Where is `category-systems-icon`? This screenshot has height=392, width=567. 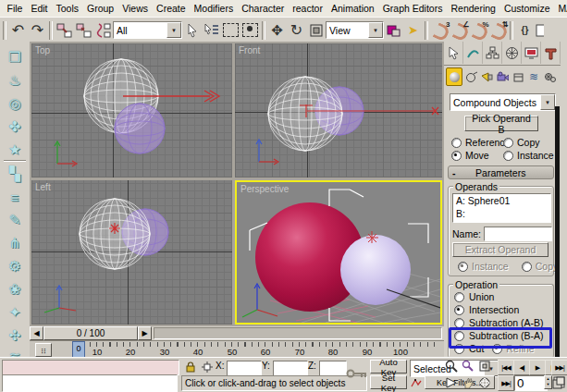 category-systems-icon is located at coordinates (549, 77).